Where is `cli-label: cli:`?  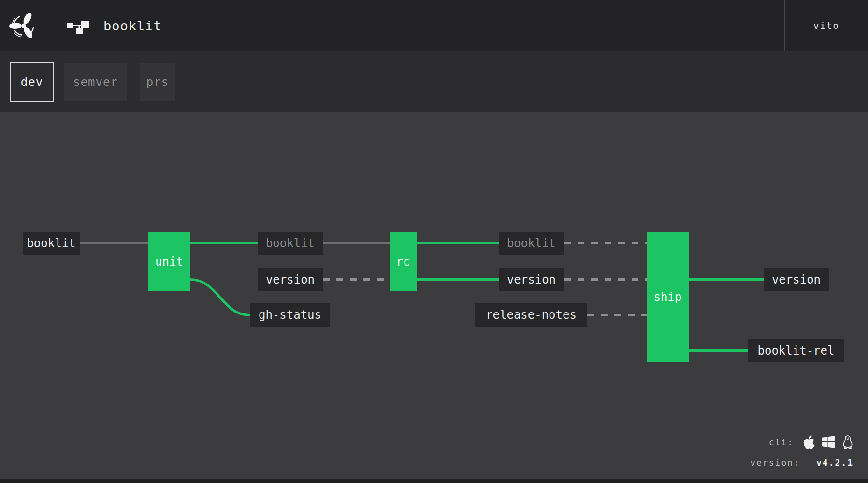
cli-label: cli: is located at coordinates (781, 442).